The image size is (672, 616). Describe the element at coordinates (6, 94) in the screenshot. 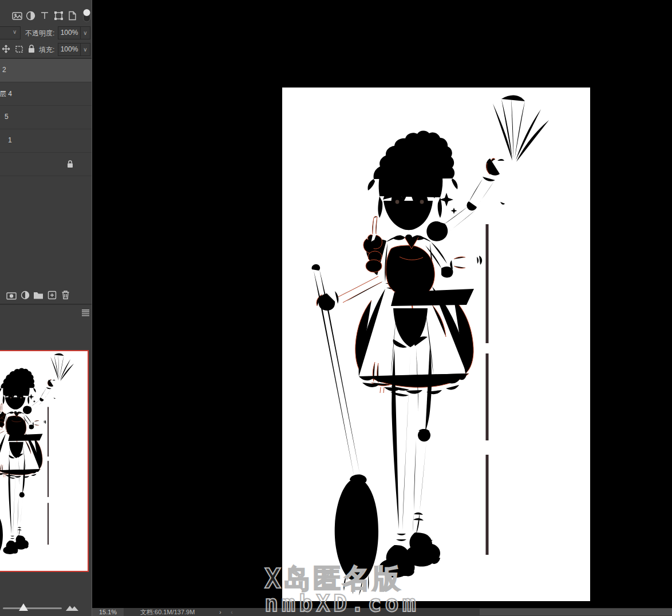

I see `layer-name: 图层 4` at that location.